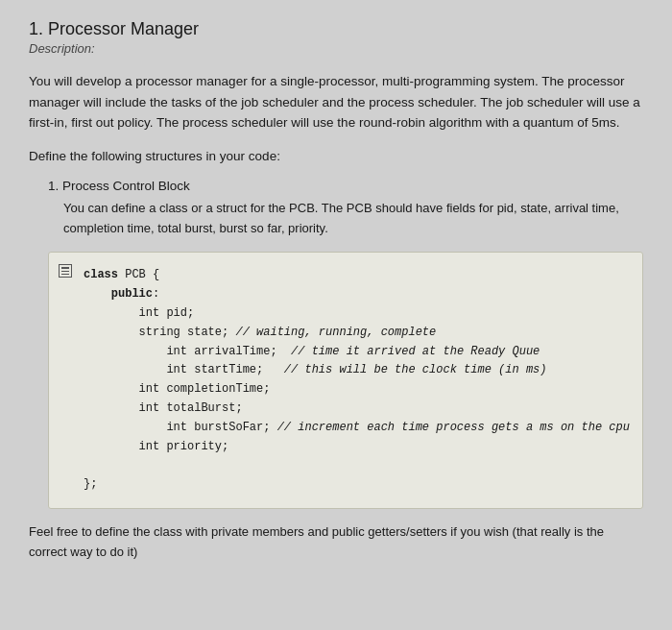 This screenshot has width=672, height=630. Describe the element at coordinates (355, 333) in the screenshot. I see `code-line-4: string state; // waiting, running, compl…` at that location.